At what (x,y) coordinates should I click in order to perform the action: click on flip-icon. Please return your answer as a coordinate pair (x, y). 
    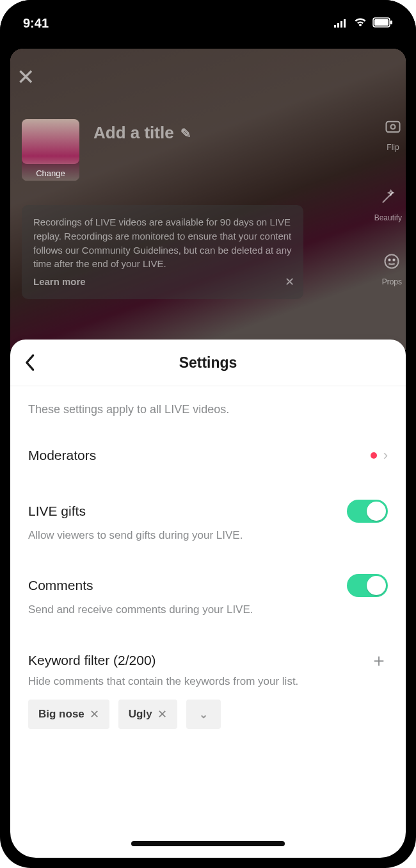
    Looking at the image, I should click on (393, 129).